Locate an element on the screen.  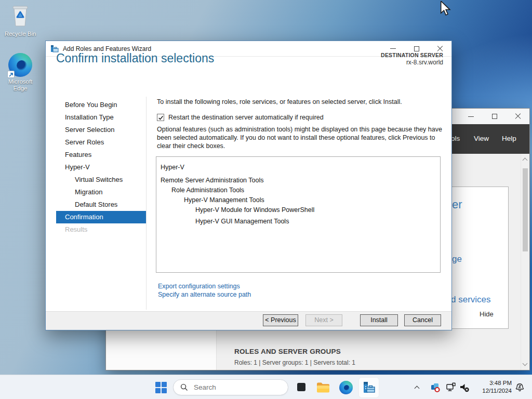
list-item: Hyper-V Module for Windows PowerShell is located at coordinates (298, 210).